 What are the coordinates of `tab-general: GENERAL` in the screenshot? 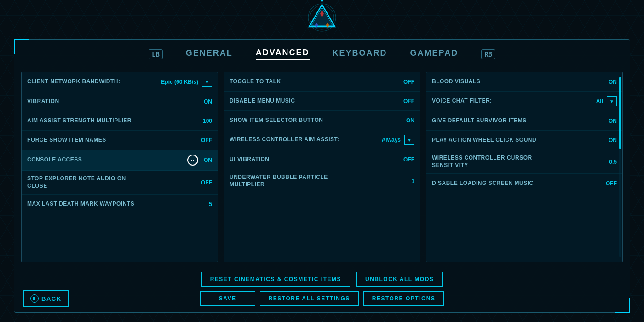 It's located at (209, 54).